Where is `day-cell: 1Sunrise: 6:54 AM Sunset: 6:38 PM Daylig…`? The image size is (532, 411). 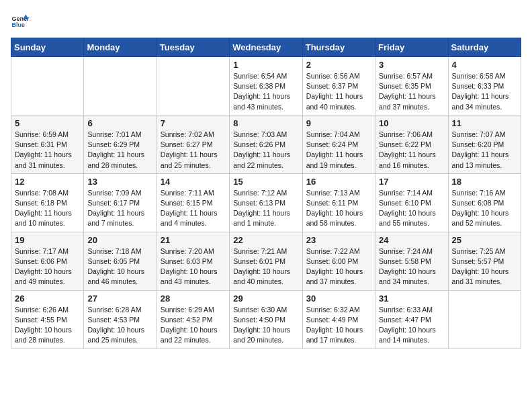
day-cell: 1Sunrise: 6:54 AM Sunset: 6:38 PM Daylig… is located at coordinates (266, 86).